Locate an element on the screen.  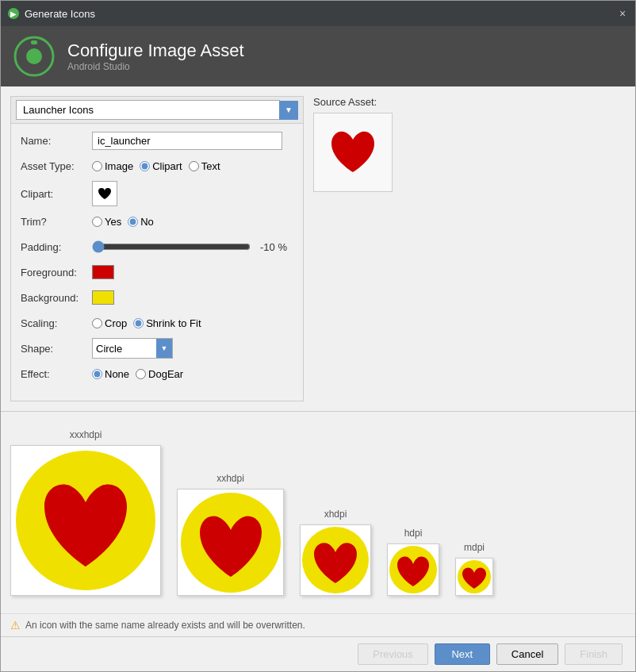
padding-slider-wrapper: -10 % is located at coordinates (193, 247).